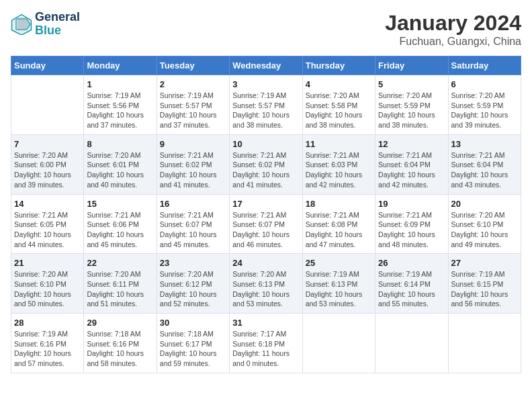 This screenshot has height=411, width=532. What do you see at coordinates (266, 66) in the screenshot?
I see `header-wednesday: Wednesday` at bounding box center [266, 66].